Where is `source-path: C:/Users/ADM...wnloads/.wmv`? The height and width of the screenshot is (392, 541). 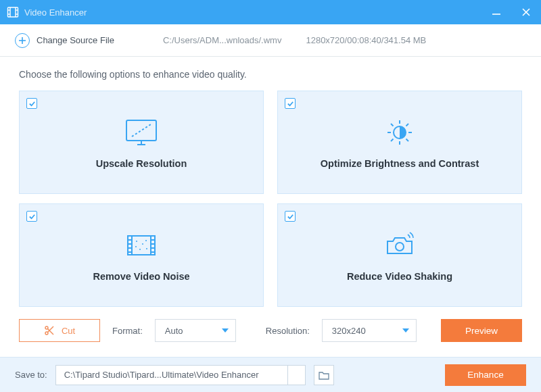 source-path: C:/Users/ADM...wnloads/.wmv is located at coordinates (222, 41).